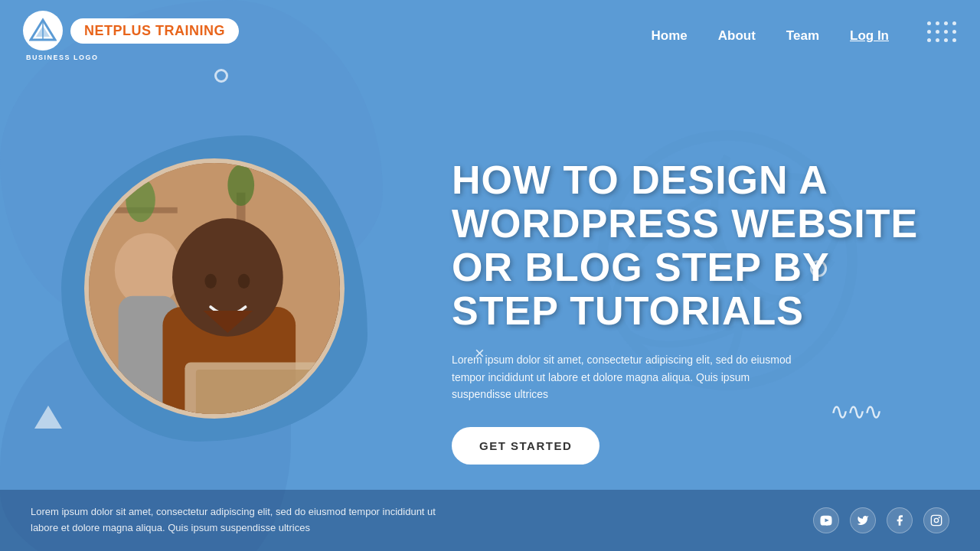 This screenshot has height=551, width=980. What do you see at coordinates (245, 520) in the screenshot?
I see `footer-text: Lorem ipsum dolor sit amet, consectetur …` at bounding box center [245, 520].